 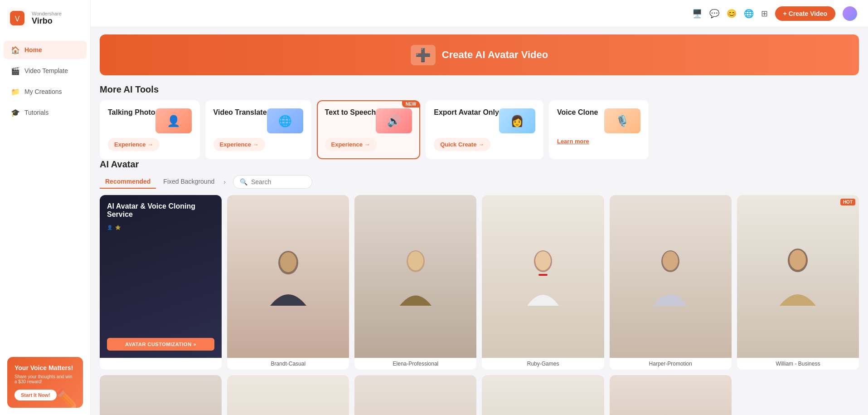 I want to click on avatar-name-william: William - Business, so click(x=798, y=364).